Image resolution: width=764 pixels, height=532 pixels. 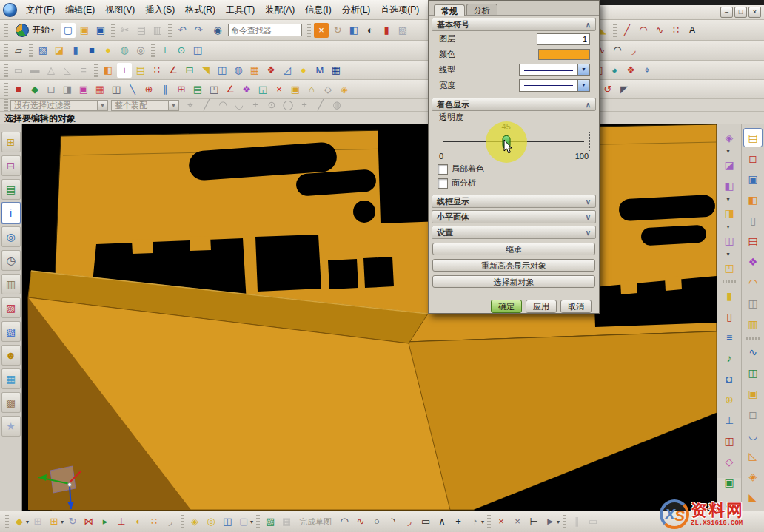 I want to click on group-header-basic-symbols: 基本符号 ∧, so click(x=514, y=24).